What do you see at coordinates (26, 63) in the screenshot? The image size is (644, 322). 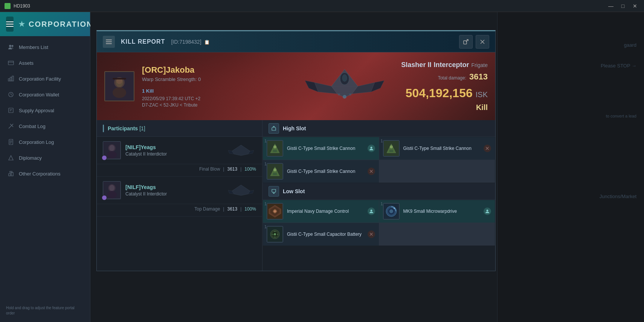 I see `sidebar-item-label: Assets` at bounding box center [26, 63].